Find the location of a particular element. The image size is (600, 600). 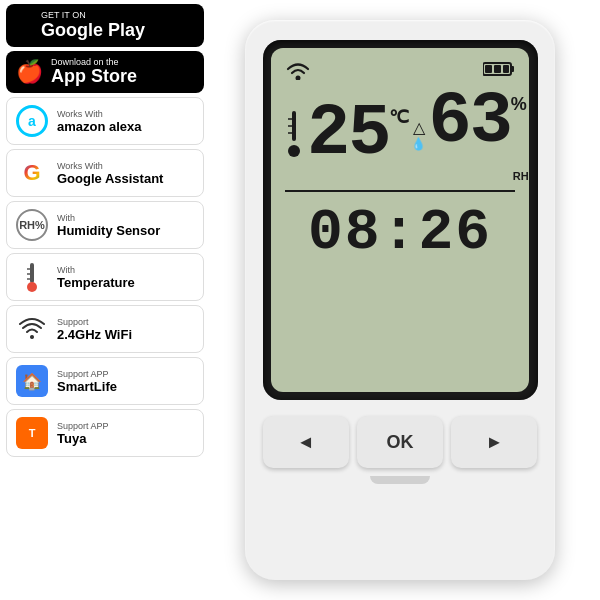

temperature-display: 25 ℃ is located at coordinates (358, 134).